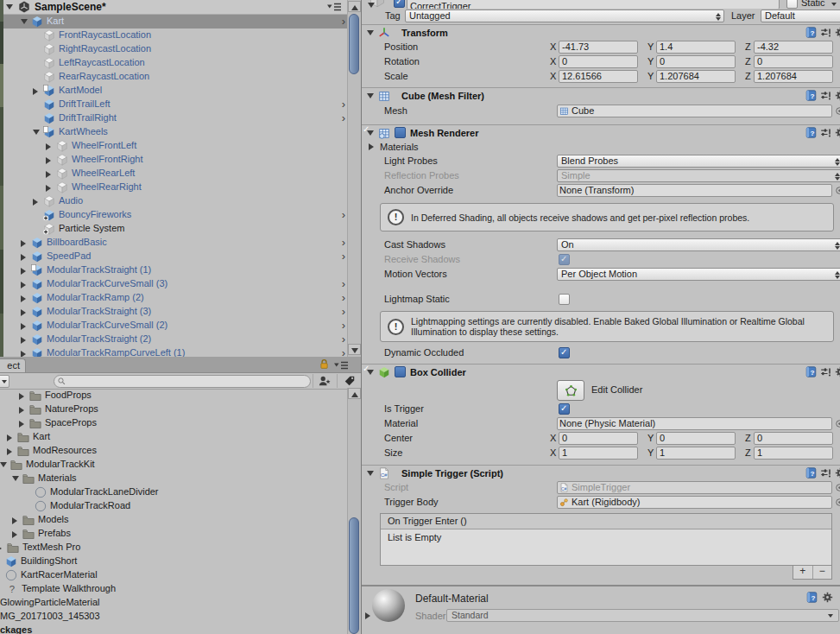  What do you see at coordinates (793, 439) in the screenshot?
I see `center-z-field: 0` at bounding box center [793, 439].